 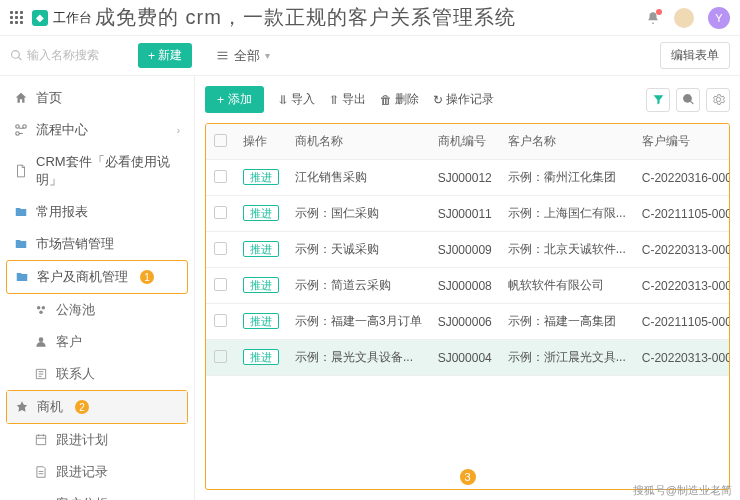 What do you see at coordinates (40, 18) in the screenshot?
I see `workspace-icon: ◆` at bounding box center [40, 18].